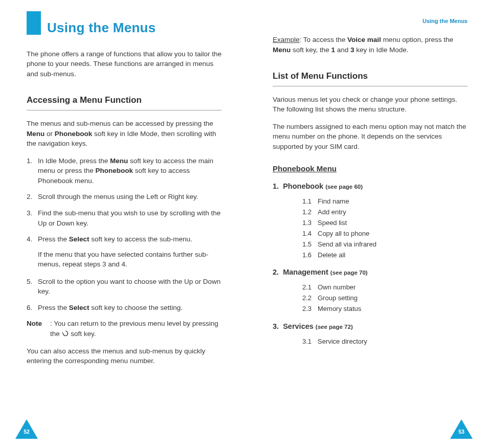  Describe the element at coordinates (385, 228) in the screenshot. I see `menu-1-items: 1.1Find name 1.2Add entry 1.3Speed list …` at that location.